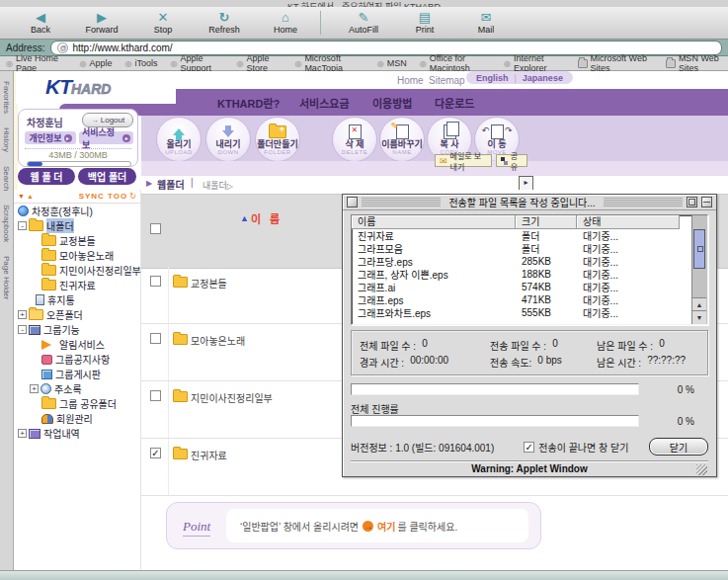 The height and width of the screenshot is (580, 728). I want to click on service-info-button: 서비스정보, so click(107, 138).